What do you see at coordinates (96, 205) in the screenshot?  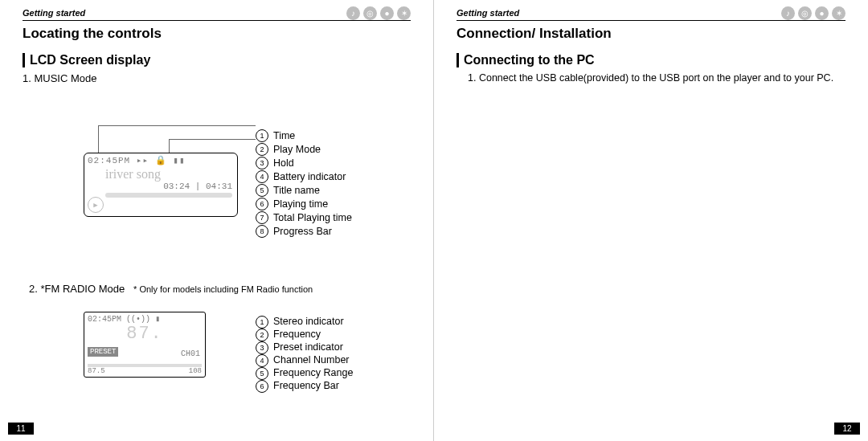 I see `play-icon: ▶` at bounding box center [96, 205].